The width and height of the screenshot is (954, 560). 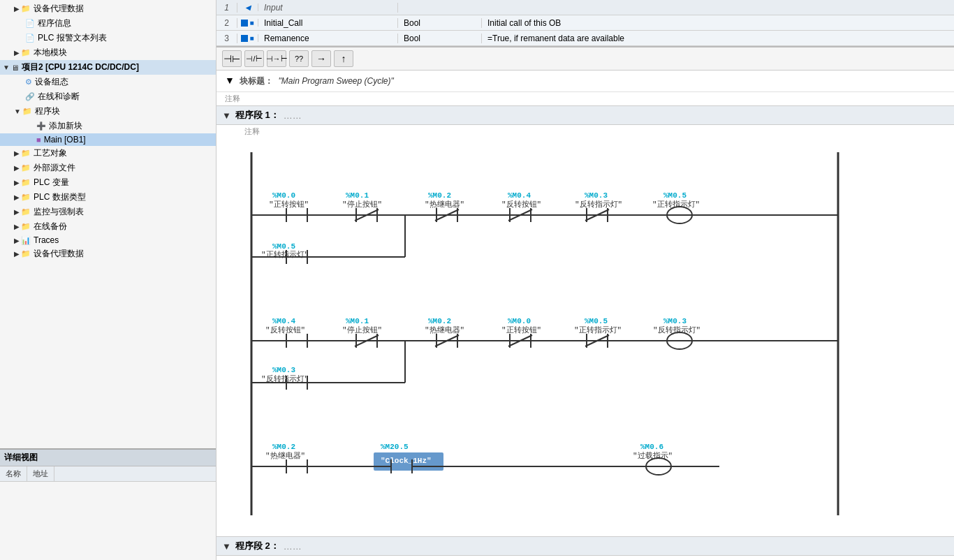 I want to click on row-type-3: Bool, so click(x=440, y=38).